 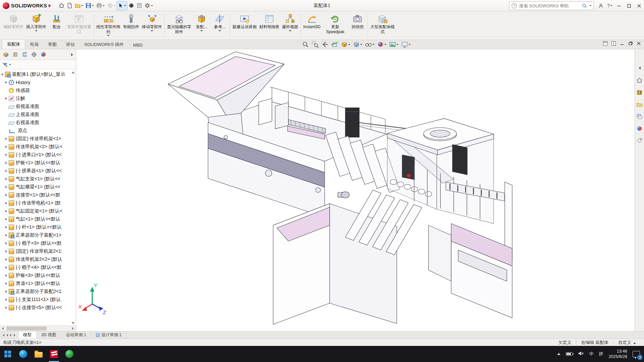 What do you see at coordinates (15, 54) in the screenshot?
I see `property-manager-tab-icon` at bounding box center [15, 54].